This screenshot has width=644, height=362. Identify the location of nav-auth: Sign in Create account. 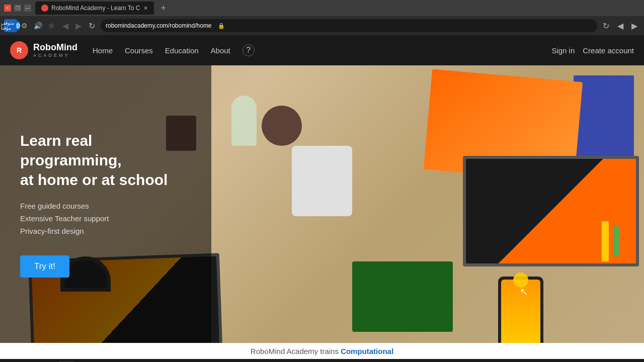
(593, 50).